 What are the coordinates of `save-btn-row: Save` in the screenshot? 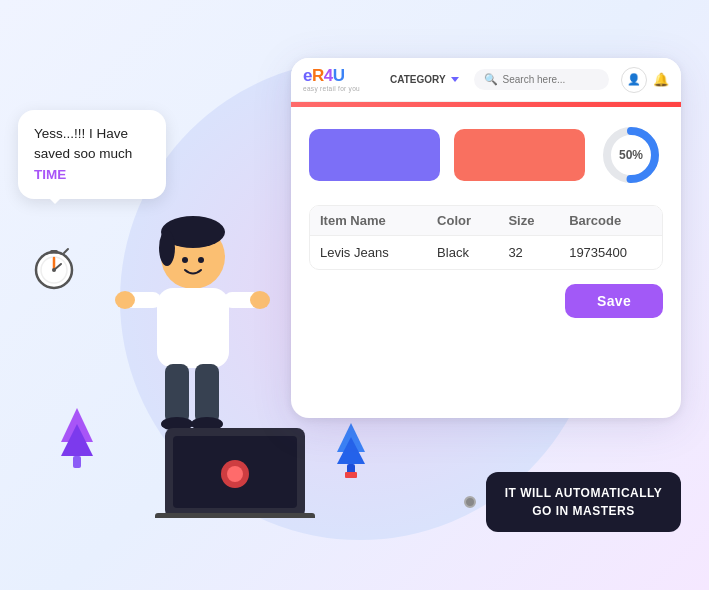 It's located at (486, 301).